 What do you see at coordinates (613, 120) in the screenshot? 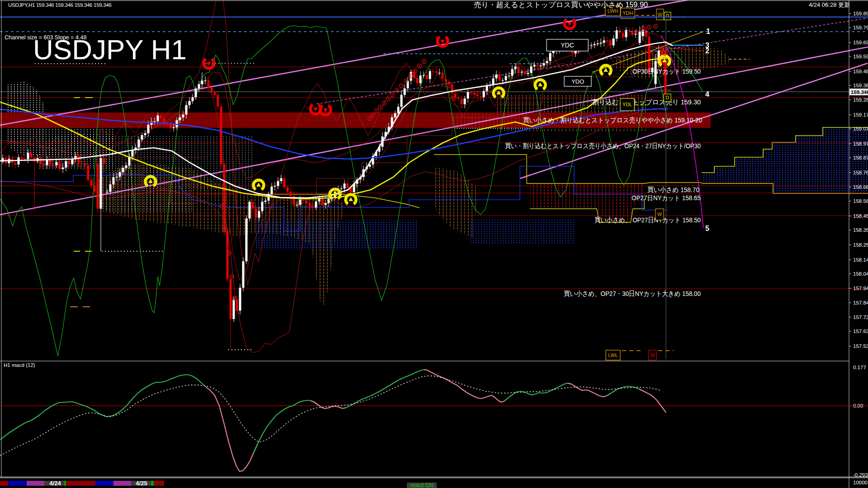
I see `svg-text:買い小さめ・割り込むとストップロス売りやや小さめ 159.1: 買い小さめ・割り込むとストップロス売りやや小さめ 159.10-20` at bounding box center [613, 120].